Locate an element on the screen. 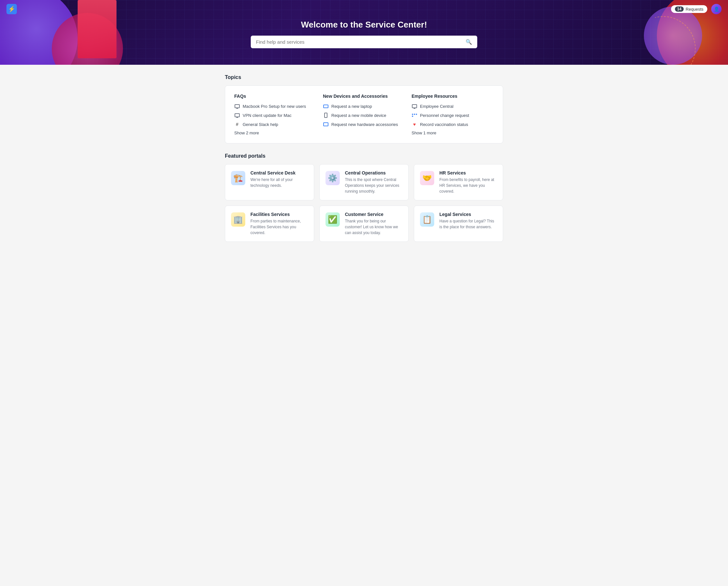 This screenshot has height=586, width=728. screen-icon is located at coordinates (237, 106).